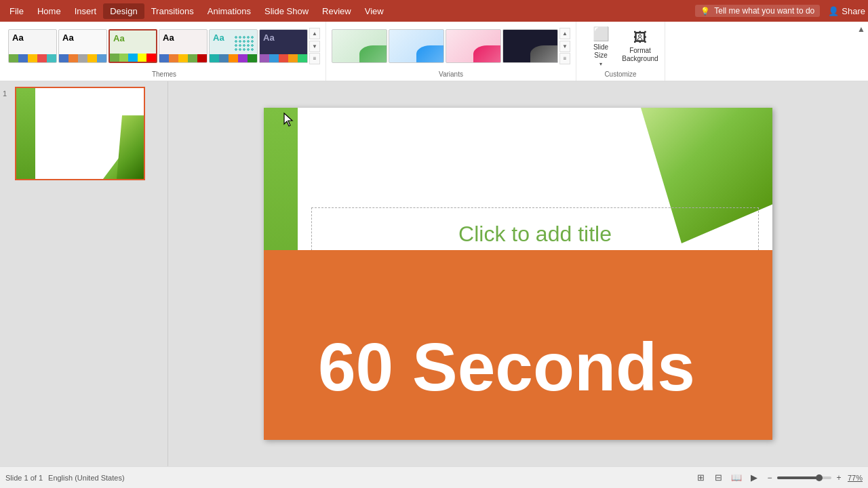 This screenshot has width=868, height=488. I want to click on theme-1-bar, so click(33, 58).